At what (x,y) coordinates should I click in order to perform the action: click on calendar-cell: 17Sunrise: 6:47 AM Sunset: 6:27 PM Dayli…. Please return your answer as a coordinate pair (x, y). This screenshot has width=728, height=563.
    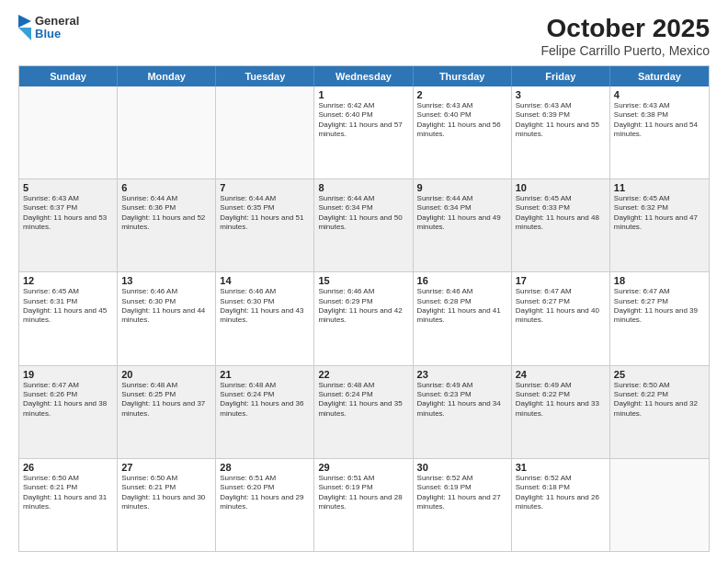
    Looking at the image, I should click on (561, 318).